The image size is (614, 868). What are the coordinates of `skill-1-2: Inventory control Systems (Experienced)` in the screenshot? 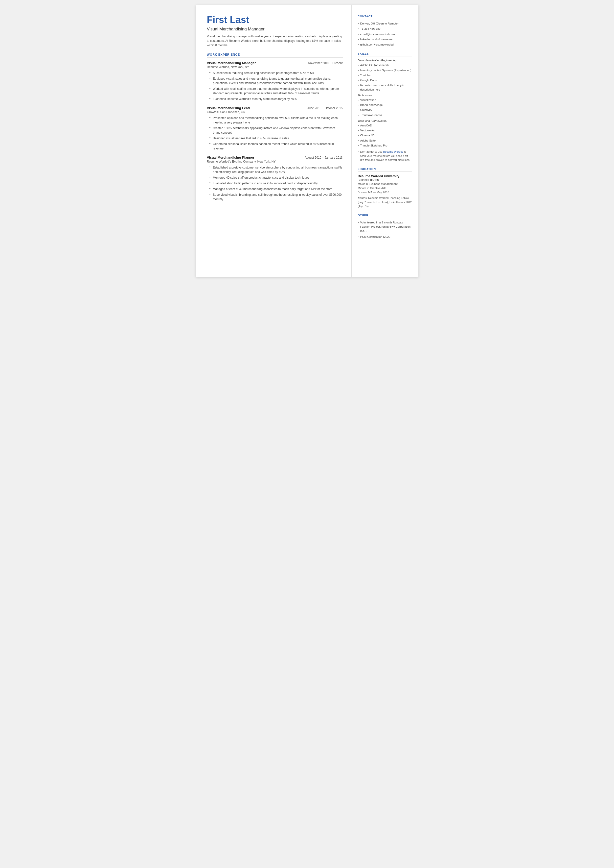 It's located at (385, 70).